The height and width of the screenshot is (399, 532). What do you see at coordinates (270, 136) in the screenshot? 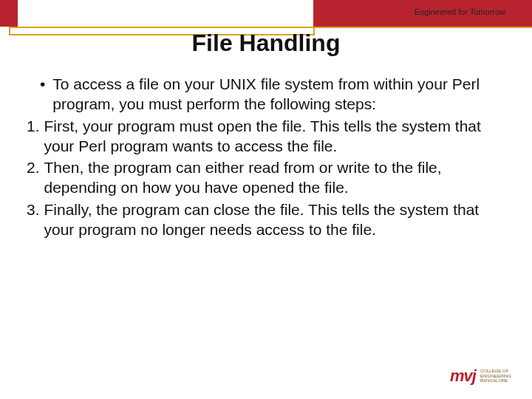
I see `step-text: First, your program must open the file. …` at bounding box center [270, 136].